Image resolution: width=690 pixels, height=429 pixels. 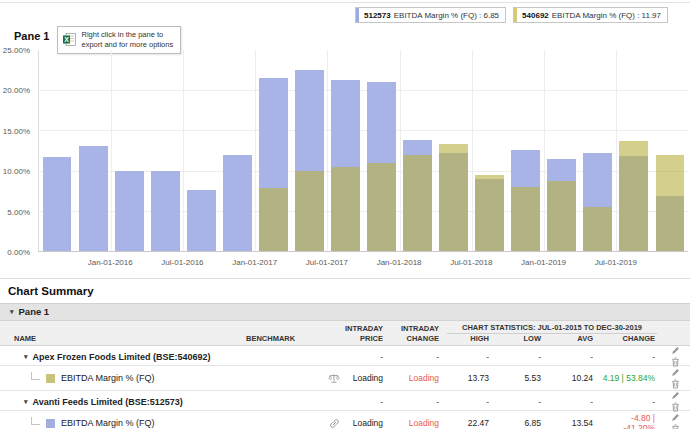 I want to click on col-name: NAME, so click(x=120, y=338).